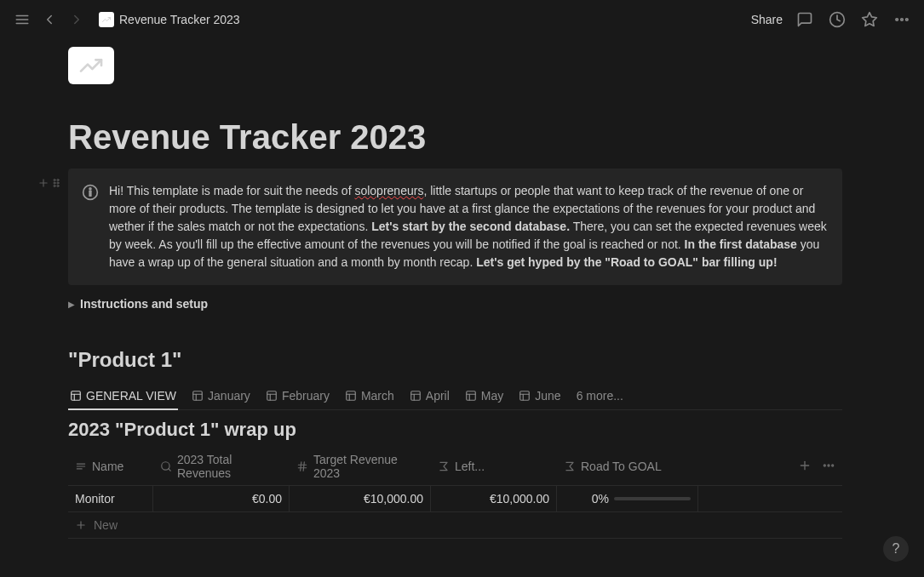 The height and width of the screenshot is (577, 924). What do you see at coordinates (455, 494) in the screenshot?
I see `db1-table: Name 2023 Total Revenues Target Revenue …` at bounding box center [455, 494].